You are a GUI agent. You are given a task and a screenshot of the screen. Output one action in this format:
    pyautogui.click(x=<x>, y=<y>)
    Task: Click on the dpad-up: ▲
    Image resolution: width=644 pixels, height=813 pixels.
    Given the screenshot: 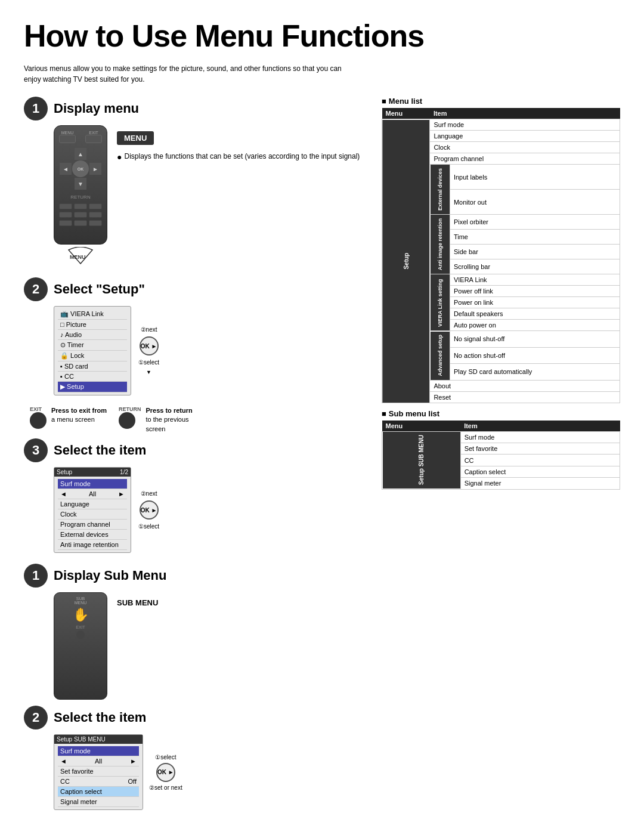 What is the action you would take?
    pyautogui.click(x=80, y=154)
    